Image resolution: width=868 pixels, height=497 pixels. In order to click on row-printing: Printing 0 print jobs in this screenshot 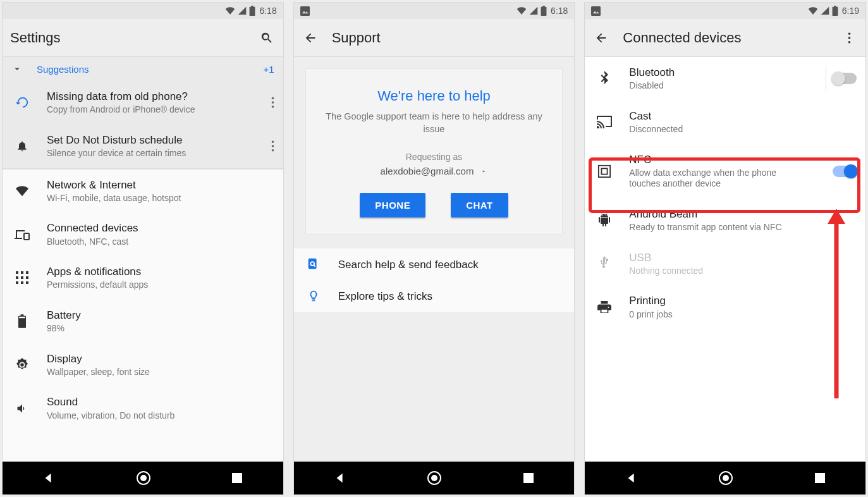, I will do `click(725, 307)`.